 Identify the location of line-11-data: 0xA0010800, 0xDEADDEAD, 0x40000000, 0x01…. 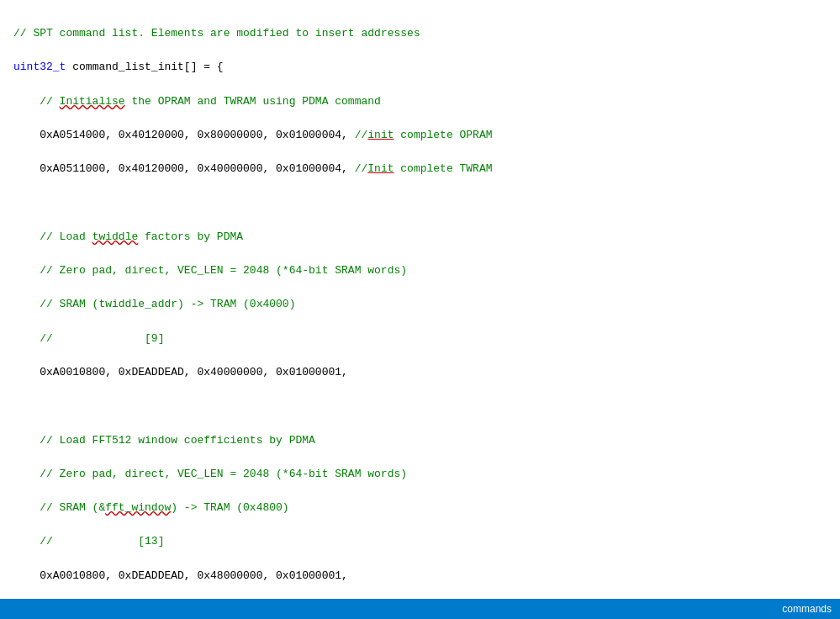
(181, 372).